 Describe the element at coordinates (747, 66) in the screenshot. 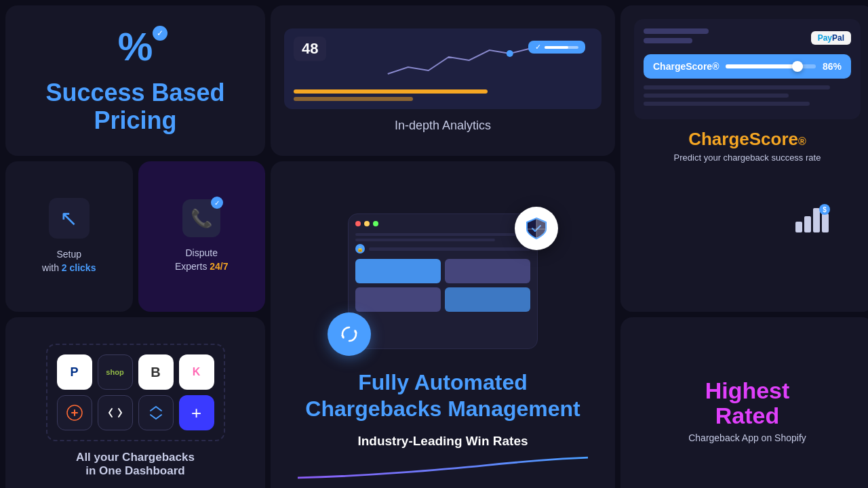

I see `chargescore-bar: ChargeScore® 86%` at that location.